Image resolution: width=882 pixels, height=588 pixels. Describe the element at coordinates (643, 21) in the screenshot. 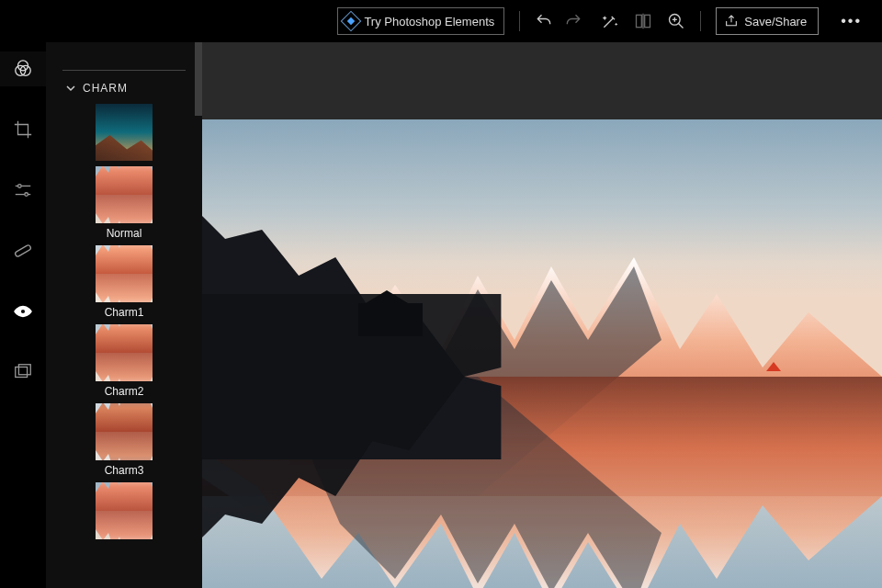

I see `compare-icon` at that location.